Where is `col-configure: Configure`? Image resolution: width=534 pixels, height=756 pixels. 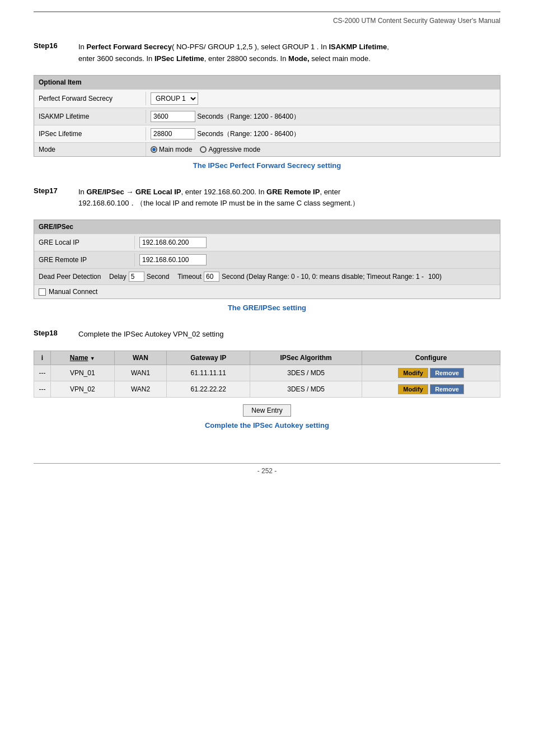 col-configure: Configure is located at coordinates (431, 357).